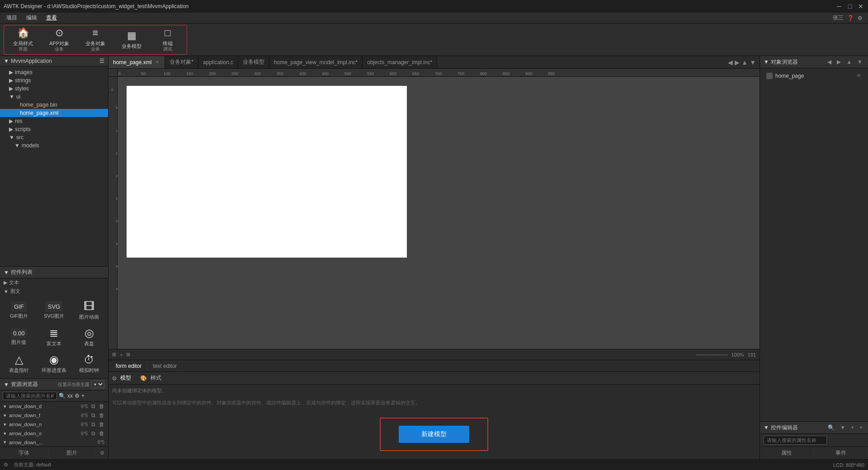 The width and height of the screenshot is (868, 470). Describe the element at coordinates (54, 406) in the screenshot. I see `list-item: ▾ arrow_down_d 6*5 ⧉ 🗑` at that location.